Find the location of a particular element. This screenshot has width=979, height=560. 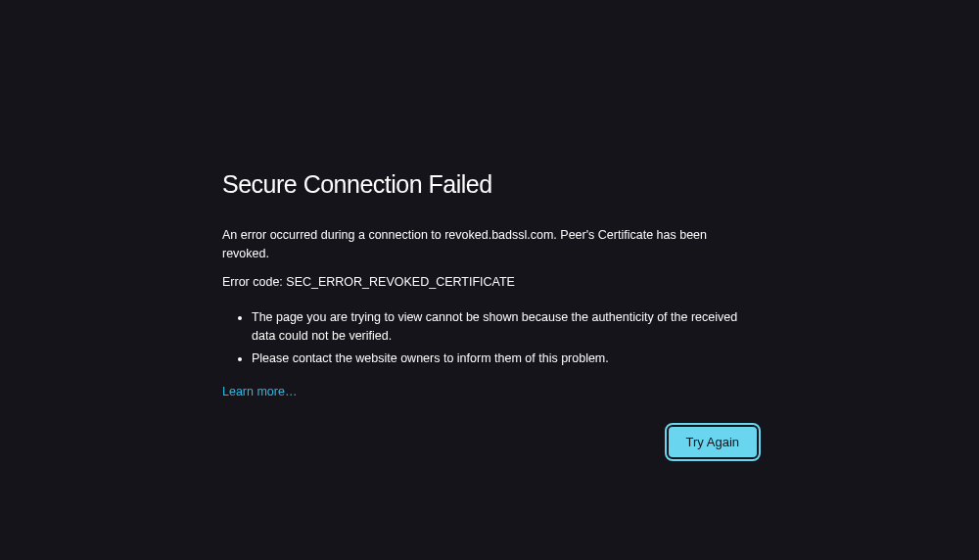

button-row: Try Again is located at coordinates (490, 443).